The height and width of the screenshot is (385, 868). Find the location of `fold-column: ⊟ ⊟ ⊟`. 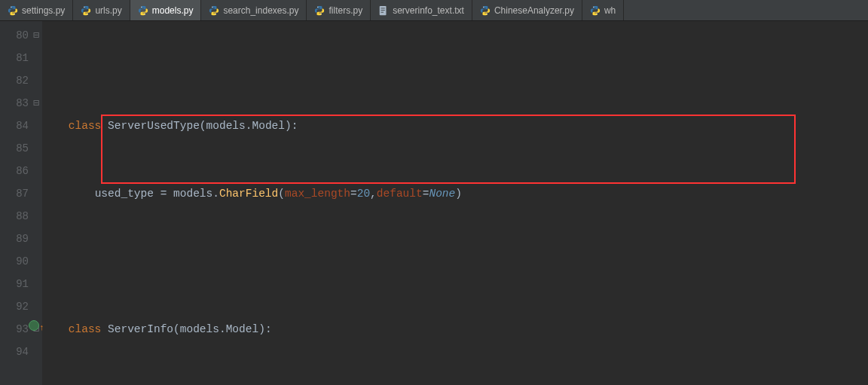

fold-column: ⊟ ⊟ ⊟ is located at coordinates (36, 194).